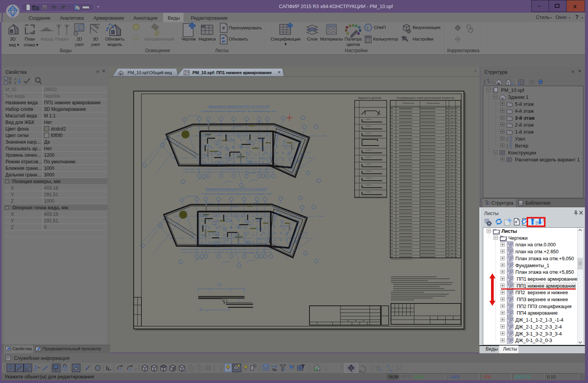 This screenshot has height=383, width=588. What do you see at coordinates (370, 98) in the screenshot?
I see `svg-text: Ведомость деталей` at bounding box center [370, 98].